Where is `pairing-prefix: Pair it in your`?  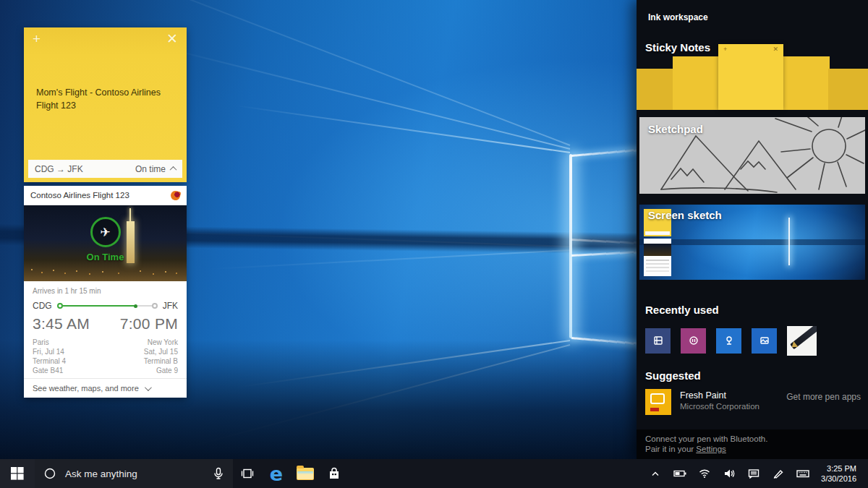 pairing-prefix: Pair it in your is located at coordinates (671, 449).